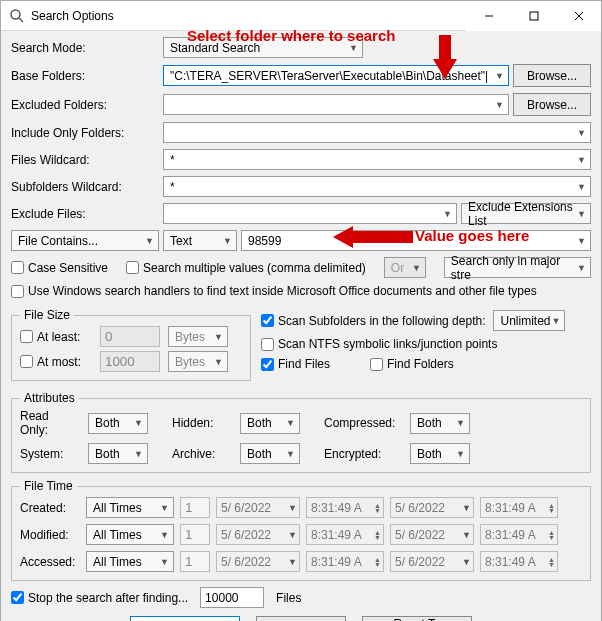  What do you see at coordinates (373, 321) in the screenshot?
I see `scan-subfolders-check: Scan Subfolders in the following depth:` at bounding box center [373, 321].